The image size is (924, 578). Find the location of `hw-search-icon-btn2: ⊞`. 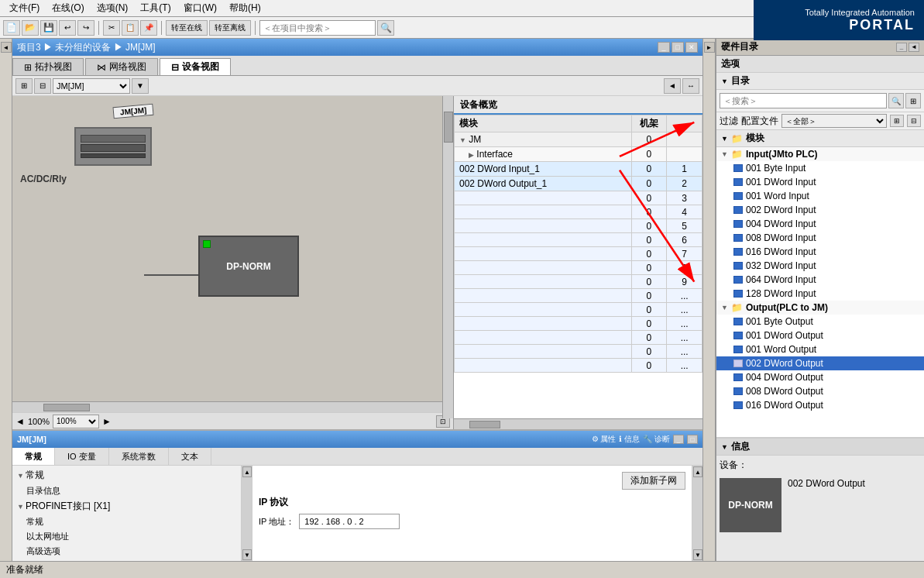

hw-search-icon-btn2: ⊞ is located at coordinates (913, 101).